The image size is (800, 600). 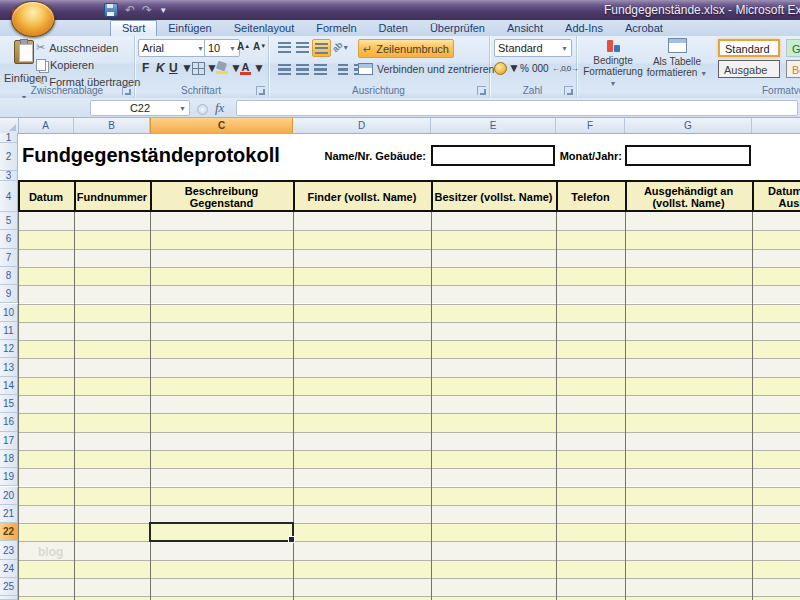 I want to click on cell-D6, so click(x=362, y=239).